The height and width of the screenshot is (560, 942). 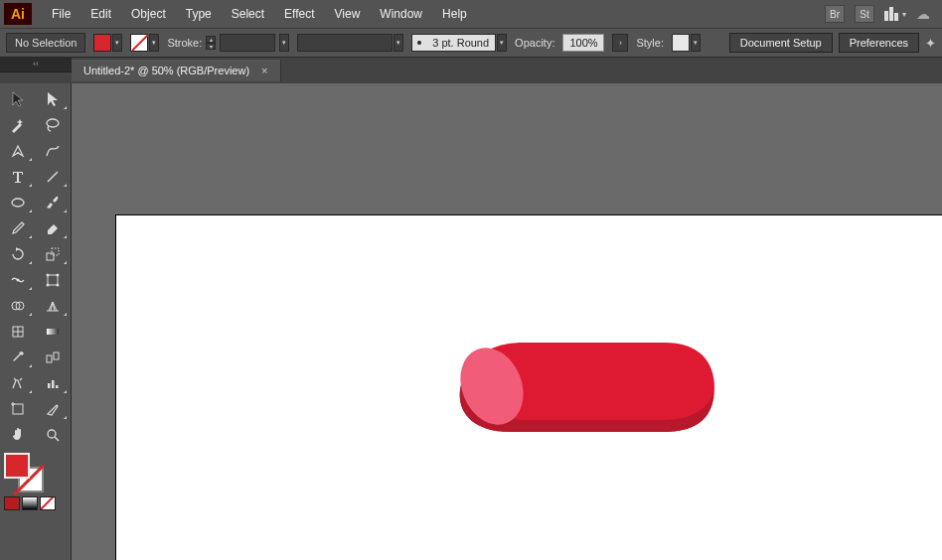 I want to click on column-graph-tool, so click(x=53, y=383).